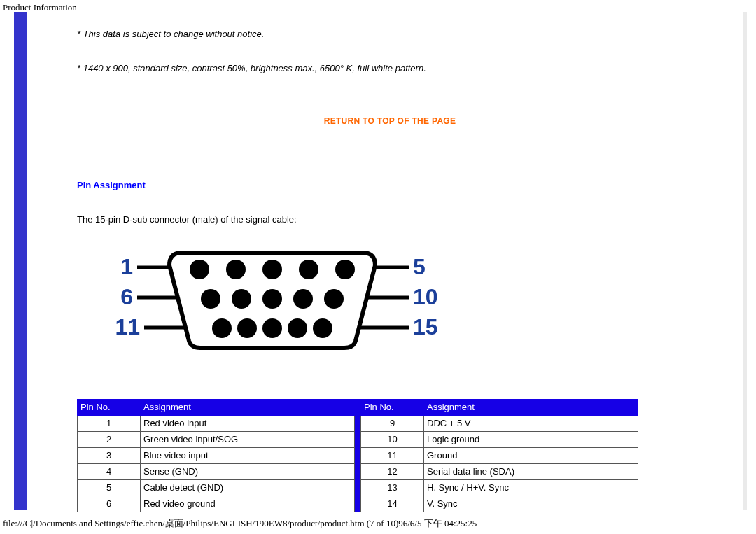  I want to click on pin-table-right: Pin No. Assignment 9DDC + 5 V 10Logic gr…, so click(500, 456).